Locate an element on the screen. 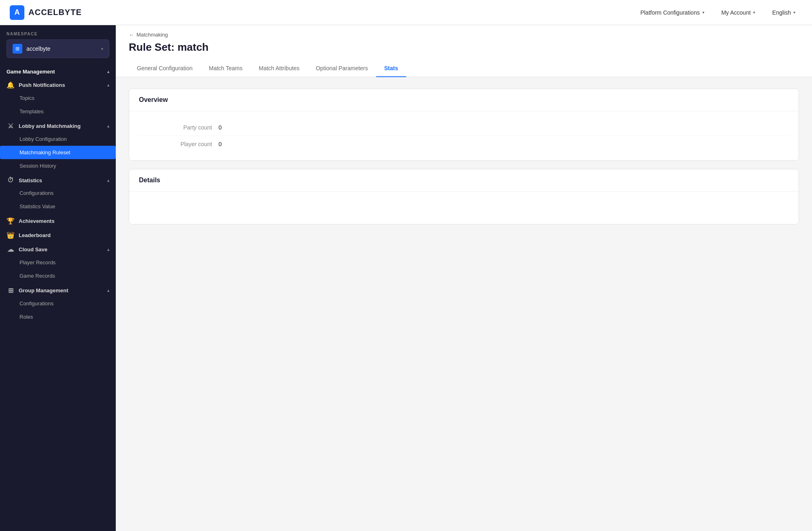 This screenshot has height=531, width=812. logo-icon: A is located at coordinates (17, 13).